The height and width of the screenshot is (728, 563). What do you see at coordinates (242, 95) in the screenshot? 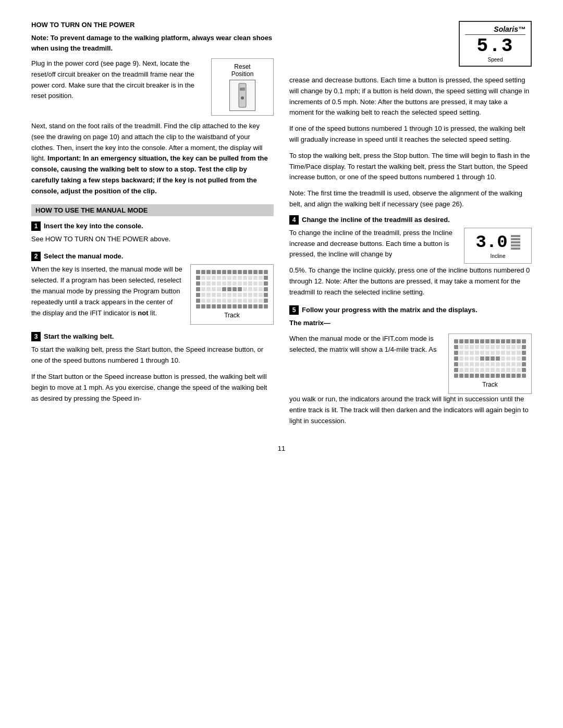
I see `reset-icon` at bounding box center [242, 95].